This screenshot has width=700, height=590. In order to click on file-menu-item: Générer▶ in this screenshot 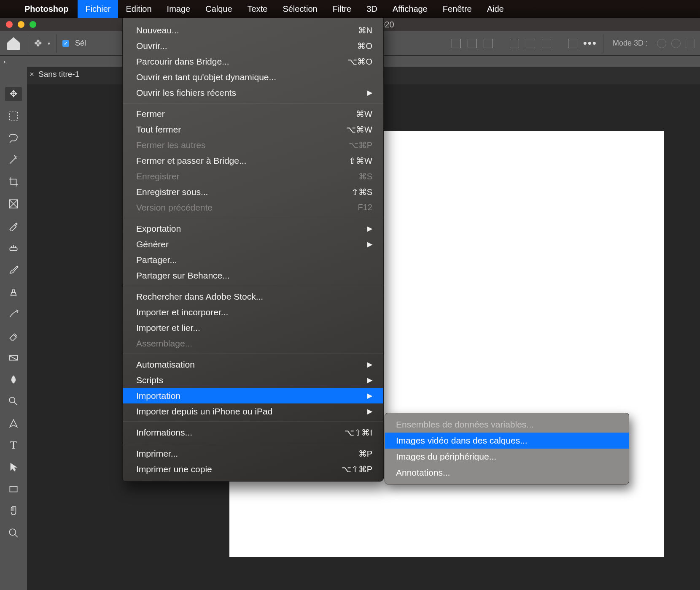, I will do `click(253, 244)`.